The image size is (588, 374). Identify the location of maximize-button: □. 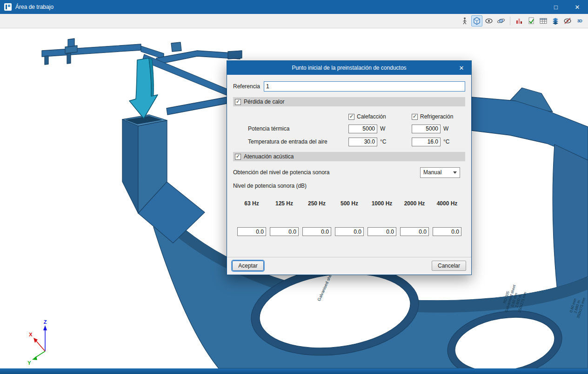
(556, 7).